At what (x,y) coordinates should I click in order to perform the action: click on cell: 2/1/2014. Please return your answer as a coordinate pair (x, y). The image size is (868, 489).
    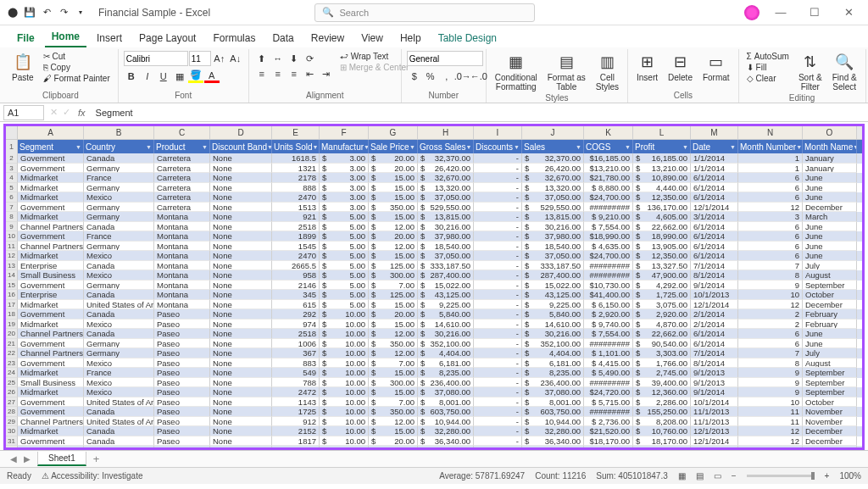
    Looking at the image, I should click on (715, 325).